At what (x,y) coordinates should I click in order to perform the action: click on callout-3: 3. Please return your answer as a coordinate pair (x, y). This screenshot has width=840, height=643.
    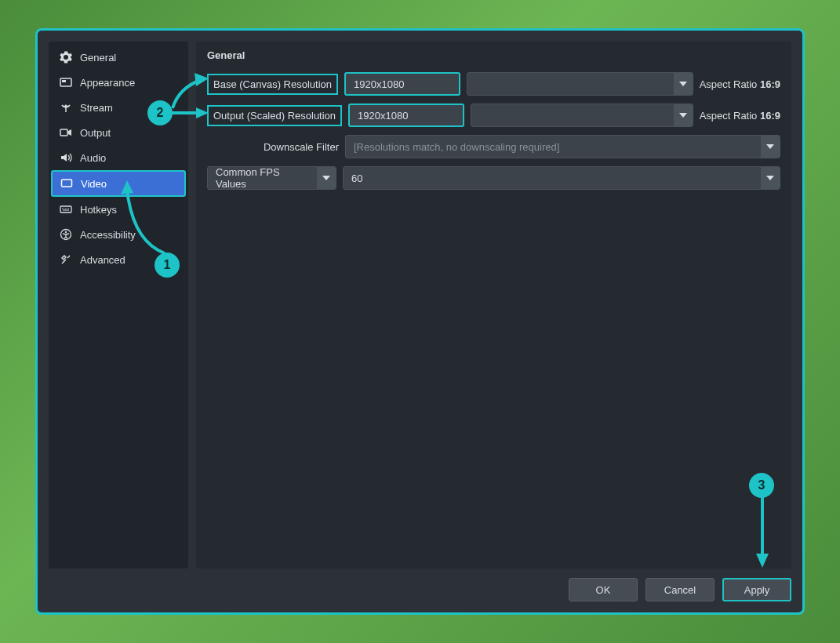
    Looking at the image, I should click on (762, 485).